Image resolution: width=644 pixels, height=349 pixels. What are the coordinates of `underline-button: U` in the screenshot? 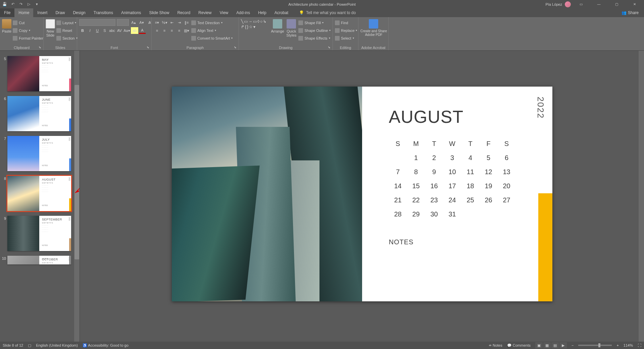 It's located at (97, 31).